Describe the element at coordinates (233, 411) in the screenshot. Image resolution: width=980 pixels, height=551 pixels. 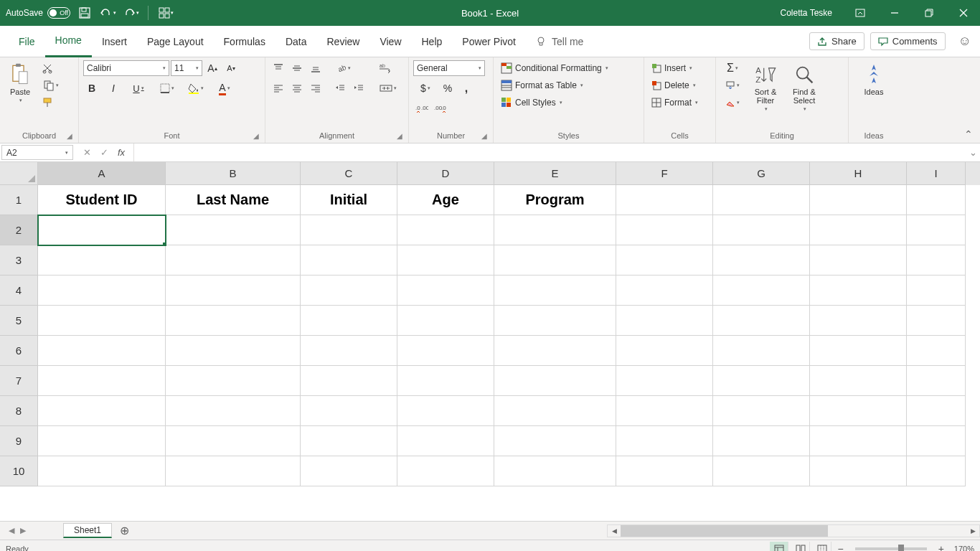
I see `cell-B8` at that location.